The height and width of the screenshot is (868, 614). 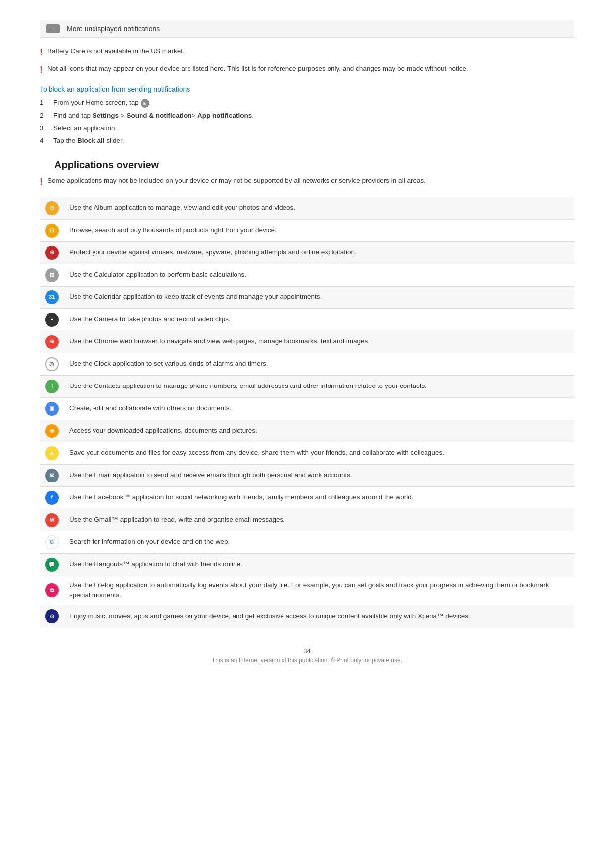 What do you see at coordinates (52, 275) in the screenshot?
I see `app-icon-calc: ⊞` at bounding box center [52, 275].